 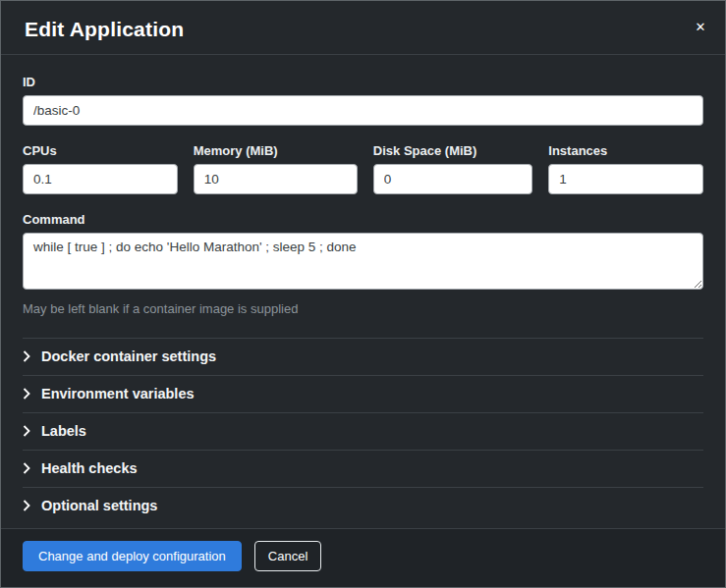 I want to click on cpus-field-group: CPUs, so click(x=100, y=169).